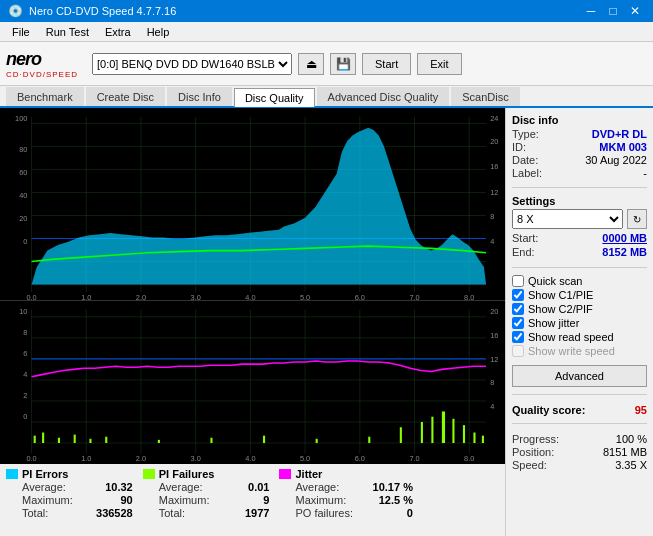 Image resolution: width=653 pixels, height=536 pixels. Describe the element at coordinates (200, 96) in the screenshot. I see `tab-disc-info: Disc Info` at that location.